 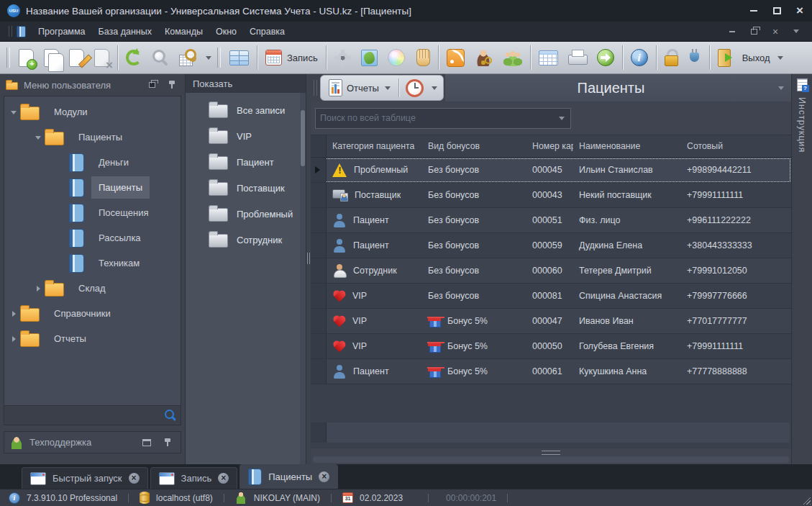 What do you see at coordinates (303, 279) in the screenshot?
I see `show-panel-scrollbar` at bounding box center [303, 279].